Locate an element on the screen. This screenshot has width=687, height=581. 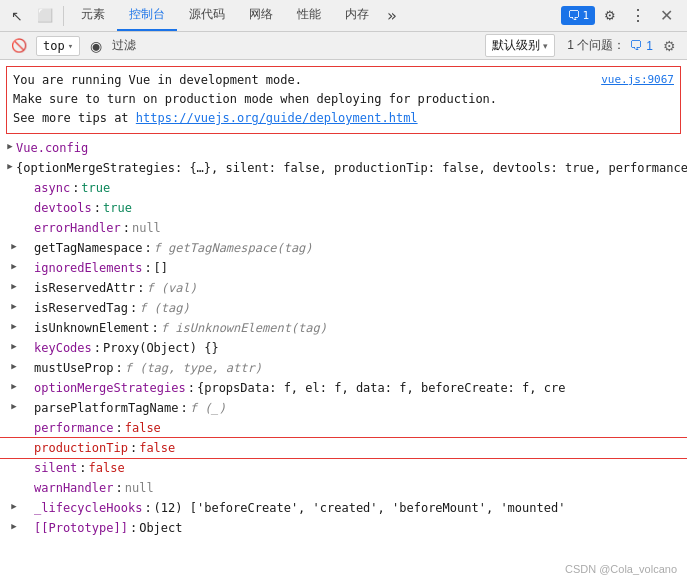
property-row: _lifecycleHooks: (12) ['beforeCreate', '… is located at coordinates (344, 508).